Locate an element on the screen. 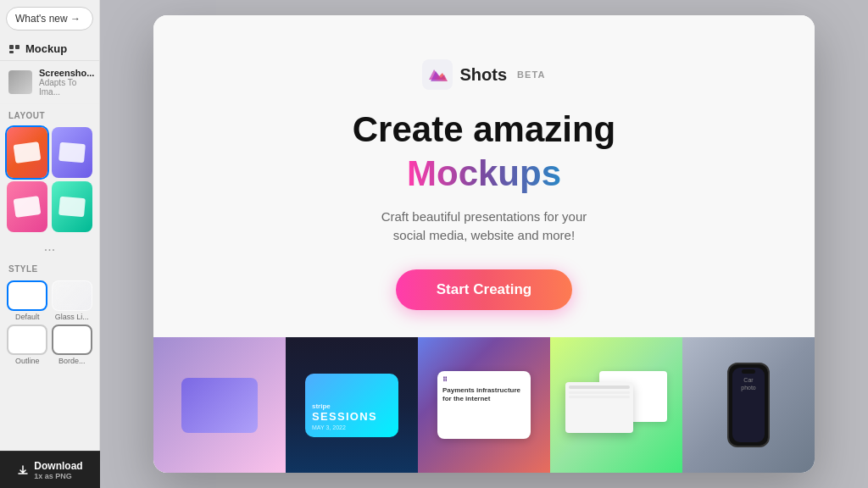 The height and width of the screenshot is (488, 868). stripe-date: MAY 3, 2022 is located at coordinates (352, 427).